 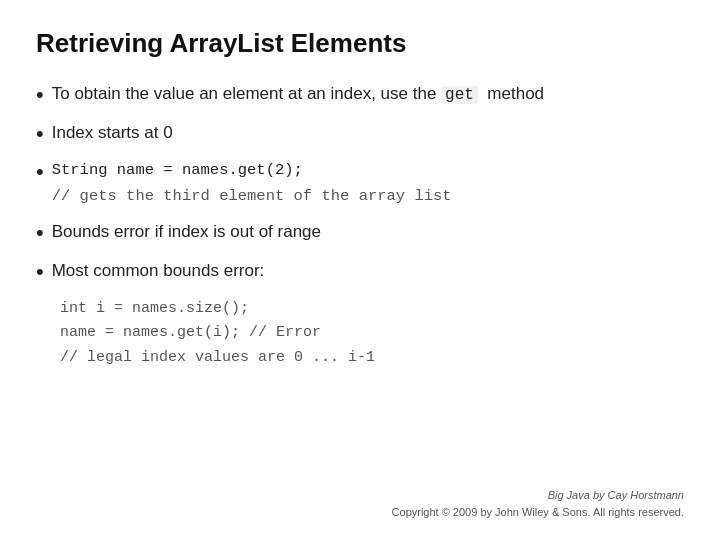 I want to click on bullet-text-4: Bounds error if index is out of range, so click(x=186, y=232).